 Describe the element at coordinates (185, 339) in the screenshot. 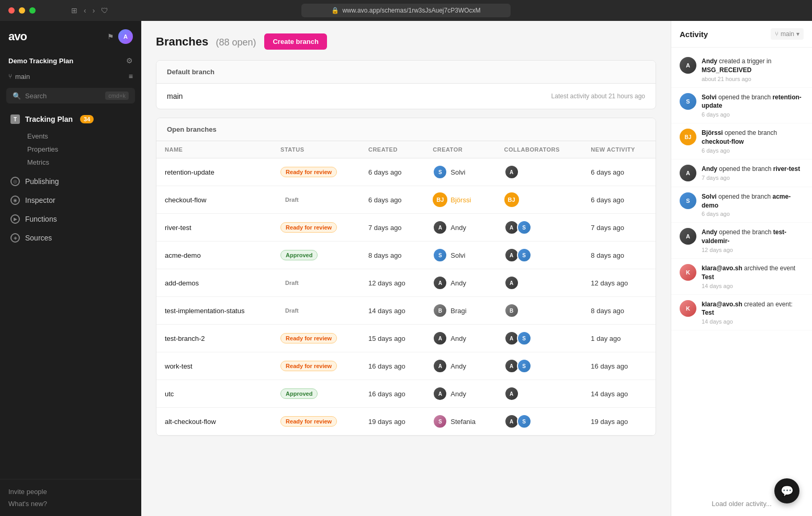

I see `branch-name-link: test-branch-2` at that location.